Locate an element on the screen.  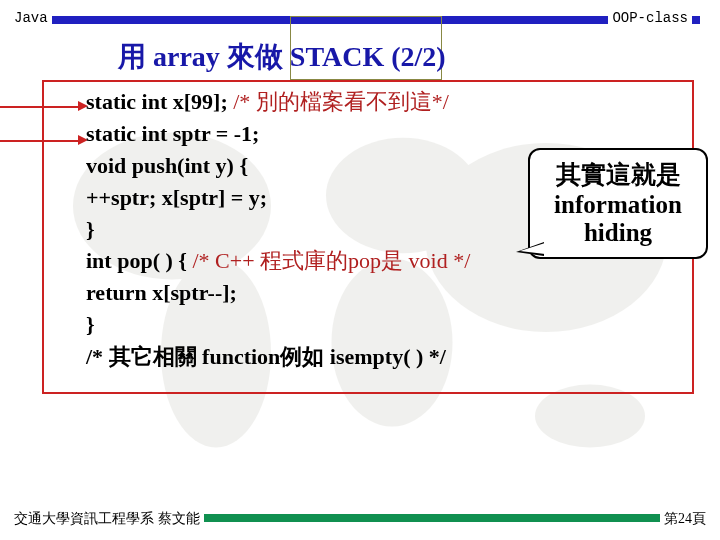
callout-bubble: 其實這就是 information hiding is located at coordinates (618, 204).